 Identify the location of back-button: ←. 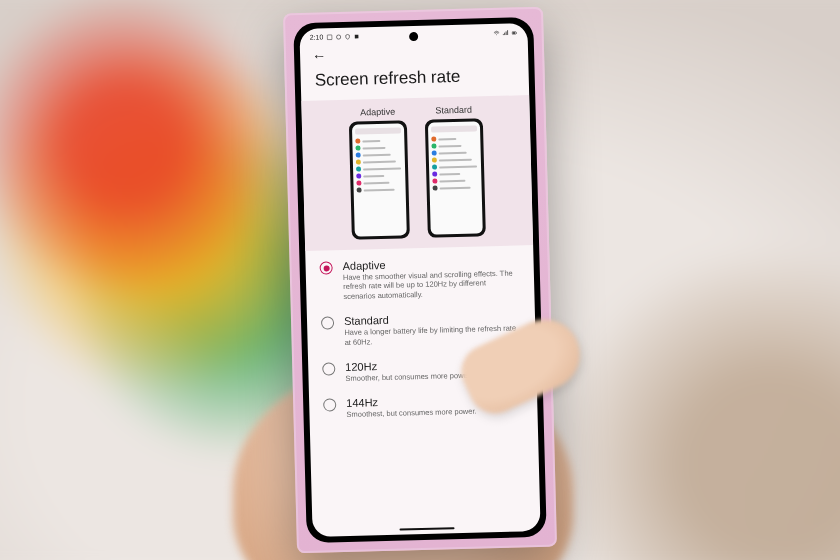
(319, 55).